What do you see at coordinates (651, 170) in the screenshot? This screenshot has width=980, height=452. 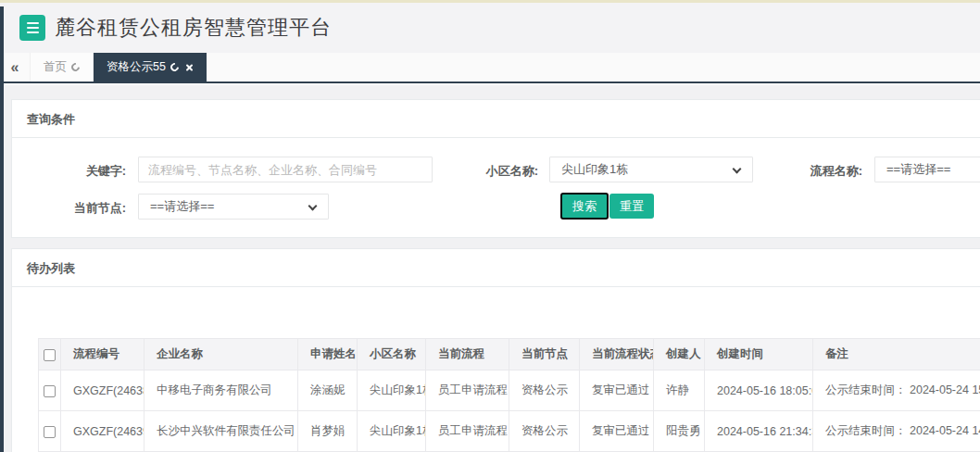 I see `community-select: 尖山印象1栋` at bounding box center [651, 170].